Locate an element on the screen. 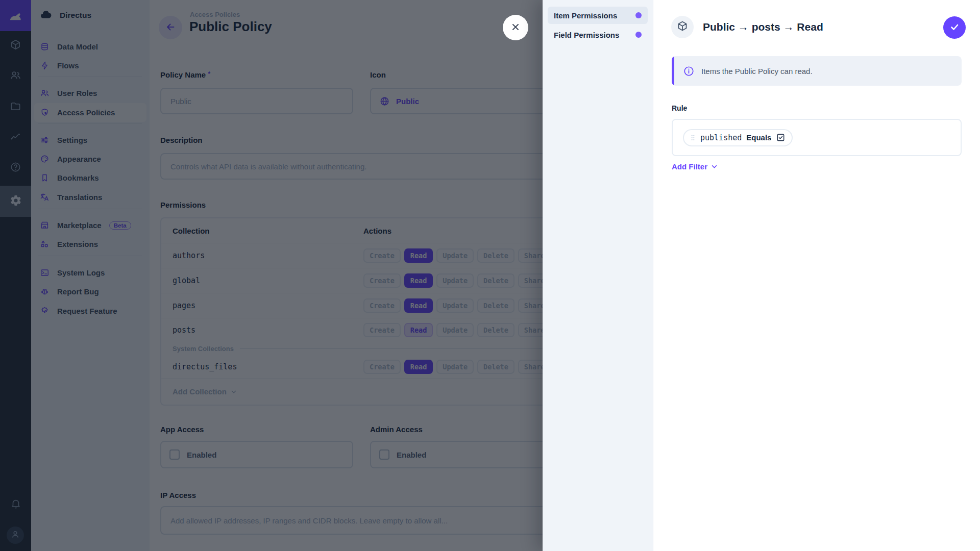  checkbox-checked-icon is located at coordinates (781, 138).